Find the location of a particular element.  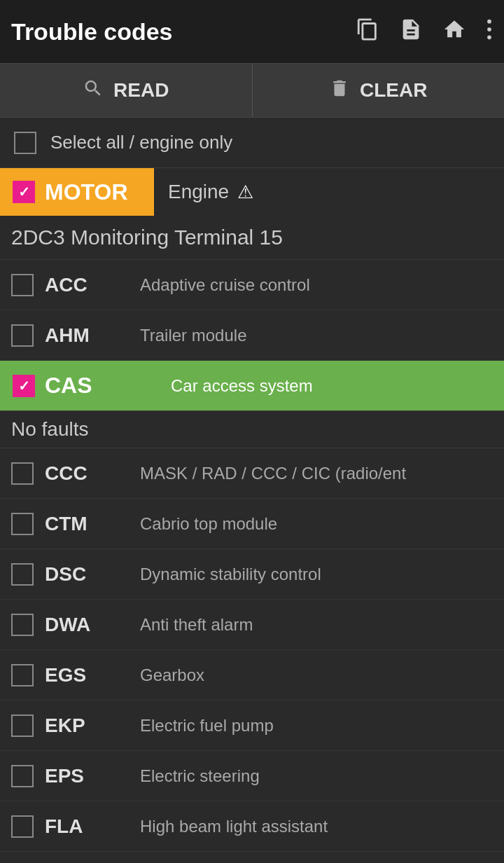

ctm-desc: Cabrio top module is located at coordinates (316, 524).